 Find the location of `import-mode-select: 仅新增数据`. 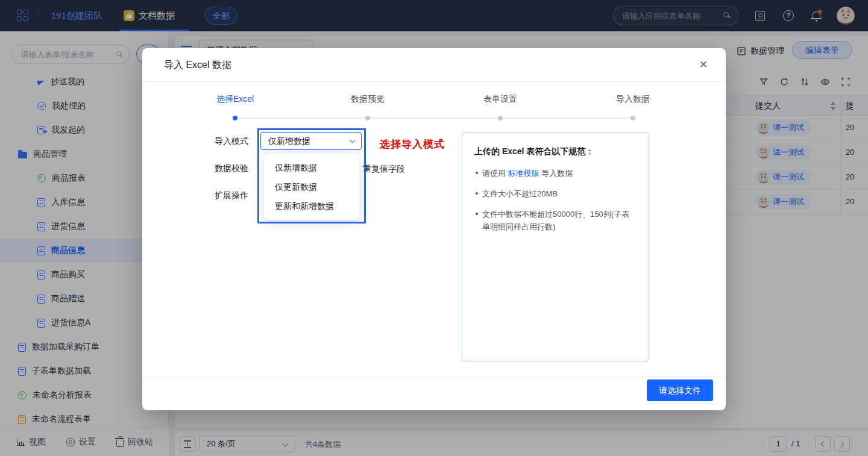

import-mode-select: 仅新增数据 is located at coordinates (311, 141).